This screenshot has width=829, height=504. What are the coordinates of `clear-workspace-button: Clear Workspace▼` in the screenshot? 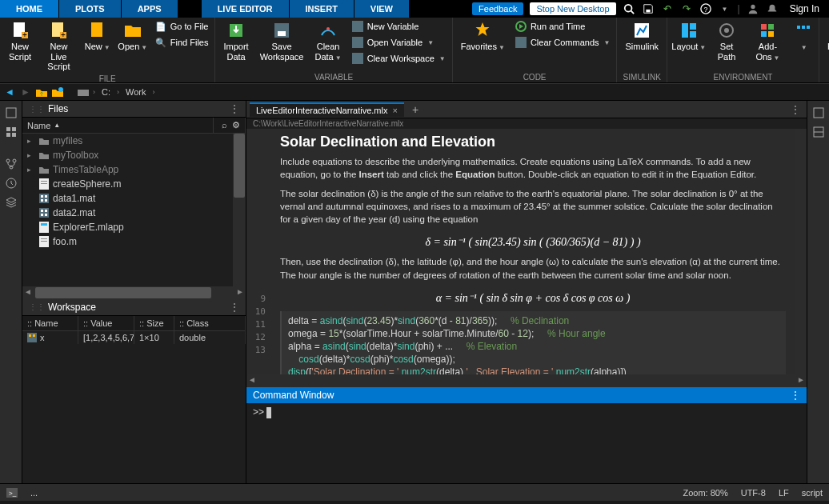 It's located at (398, 58).